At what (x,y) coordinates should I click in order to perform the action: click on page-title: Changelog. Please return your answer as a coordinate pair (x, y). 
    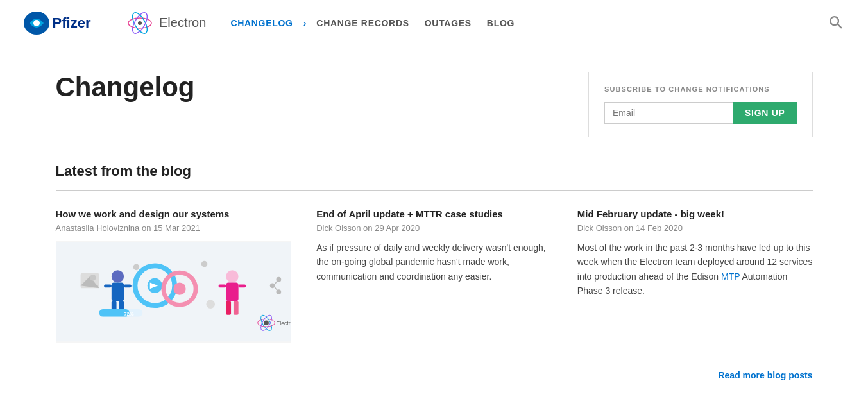
    Looking at the image, I should click on (126, 87).